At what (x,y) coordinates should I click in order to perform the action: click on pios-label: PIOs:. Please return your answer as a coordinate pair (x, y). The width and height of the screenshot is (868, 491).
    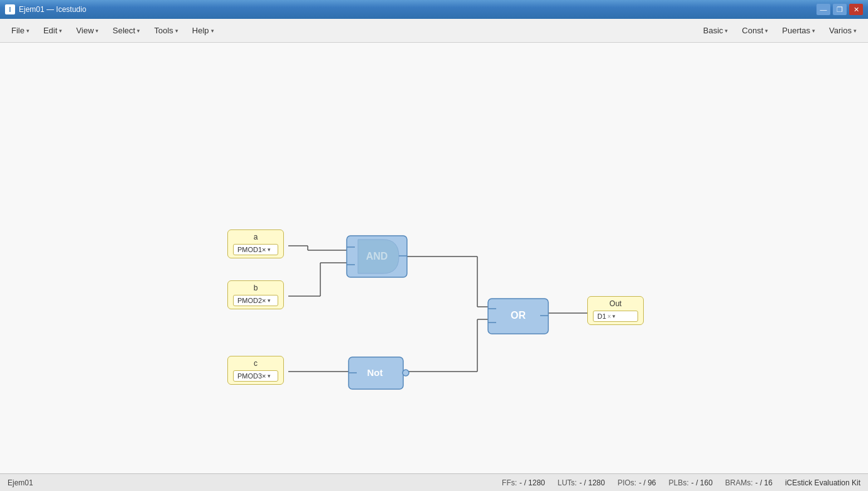
    Looking at the image, I should click on (627, 483).